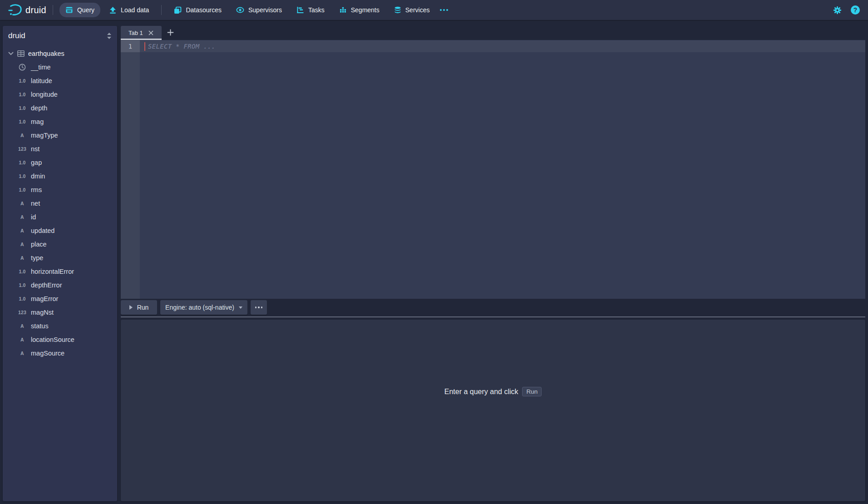  Describe the element at coordinates (60, 163) in the screenshot. I see `tree-item-column: 1.0gap` at that location.